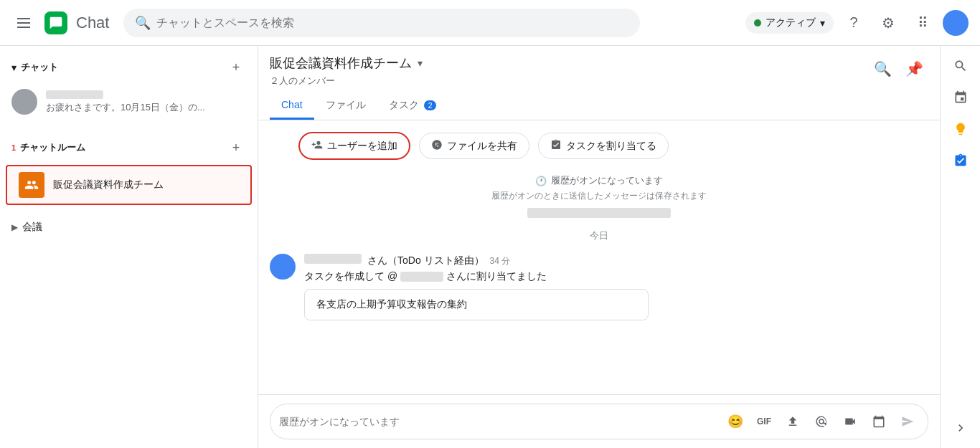 This screenshot has height=448, width=980. I want to click on meetings-section: ▶ 会議, so click(129, 227).